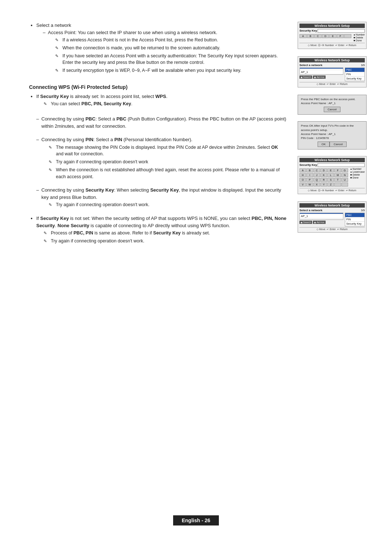  What do you see at coordinates (324, 184) in the screenshot?
I see `screen5-keyboard-row4: V W X Y Z` at bounding box center [324, 184].